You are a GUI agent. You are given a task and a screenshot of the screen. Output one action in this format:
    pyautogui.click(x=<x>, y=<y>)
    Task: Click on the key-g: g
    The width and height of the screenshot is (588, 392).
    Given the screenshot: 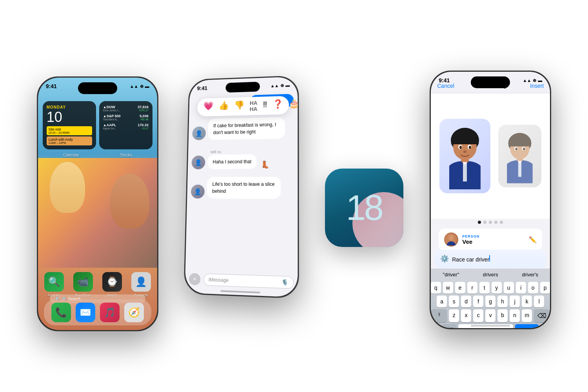 What is the action you would take?
    pyautogui.click(x=490, y=301)
    